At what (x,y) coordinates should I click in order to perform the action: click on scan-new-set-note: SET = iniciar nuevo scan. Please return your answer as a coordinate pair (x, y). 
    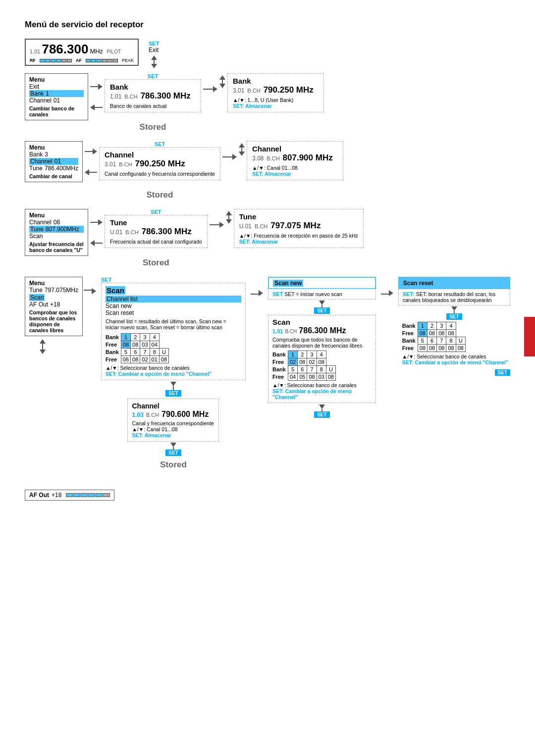
    Looking at the image, I should click on (313, 294).